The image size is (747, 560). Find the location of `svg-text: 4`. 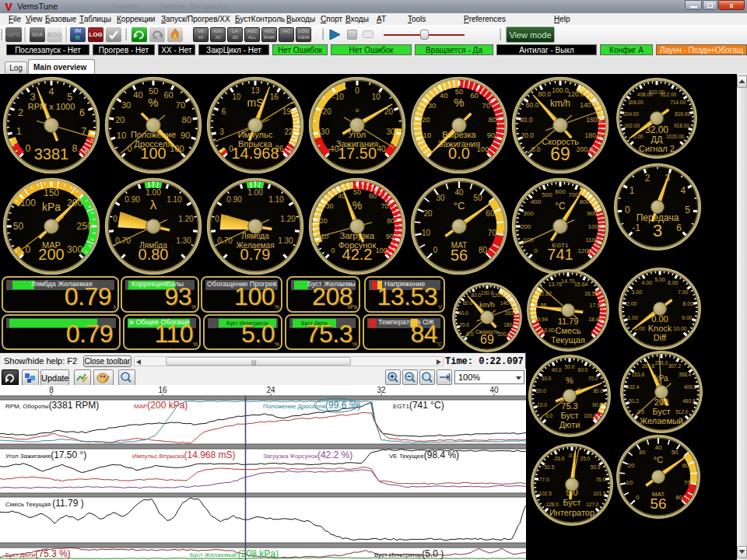

svg-text: 4 is located at coordinates (51, 92).